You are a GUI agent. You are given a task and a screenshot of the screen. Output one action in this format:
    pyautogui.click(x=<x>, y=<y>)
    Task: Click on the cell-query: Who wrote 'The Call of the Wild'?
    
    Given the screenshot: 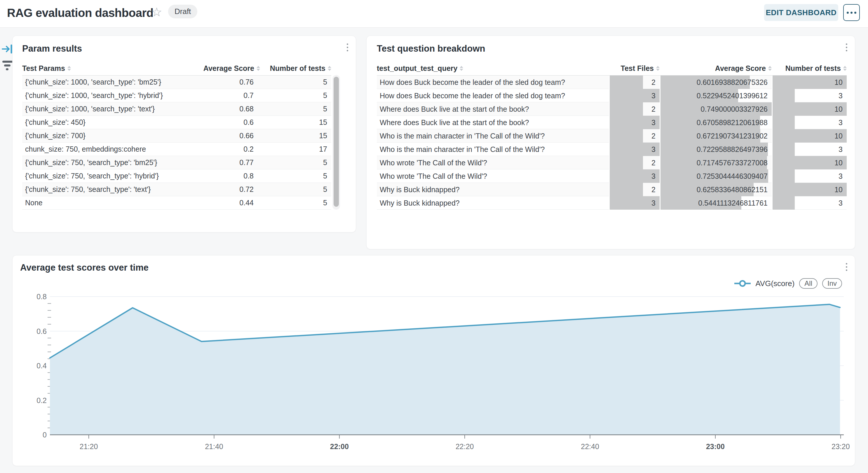 What is the action you would take?
    pyautogui.click(x=493, y=163)
    